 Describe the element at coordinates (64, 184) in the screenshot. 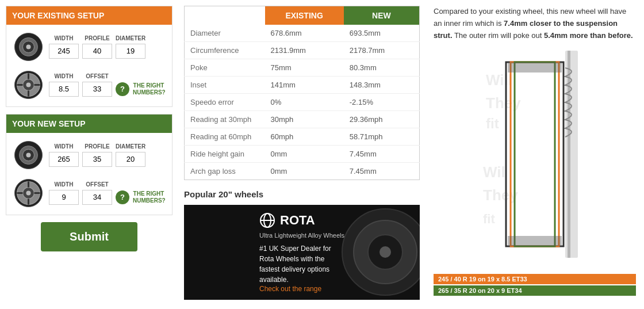

I see `new-width2-label: WIDTH` at that location.